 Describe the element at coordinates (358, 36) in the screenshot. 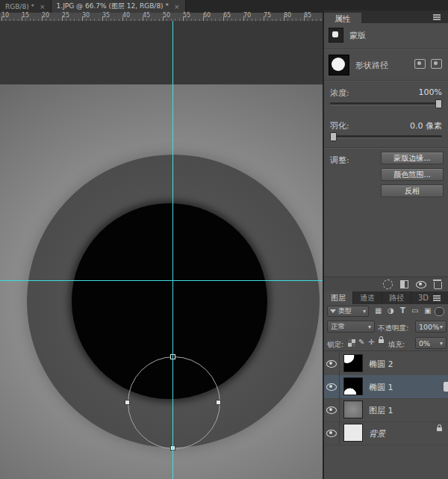

I see `mask-label: 蒙版` at that location.